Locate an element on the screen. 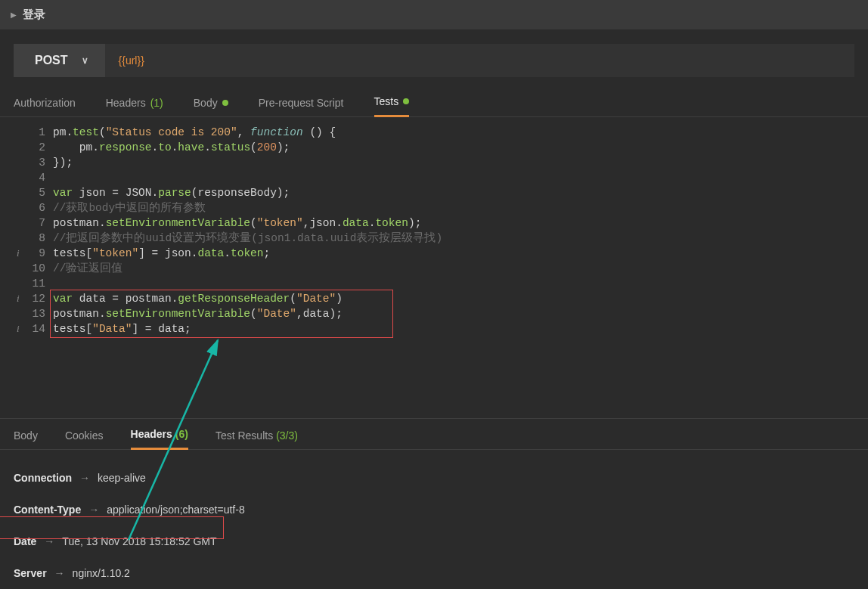 This screenshot has height=589, width=868. tab-prerequest: Pre-request Script is located at coordinates (301, 107).